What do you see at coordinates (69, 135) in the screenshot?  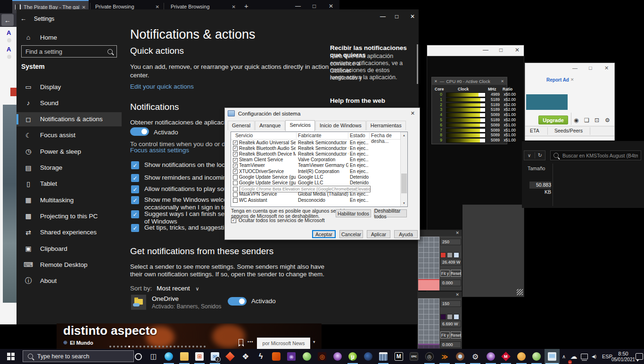 I see `sidebar-item-focus-assist: ☾Focus assist` at bounding box center [69, 135].